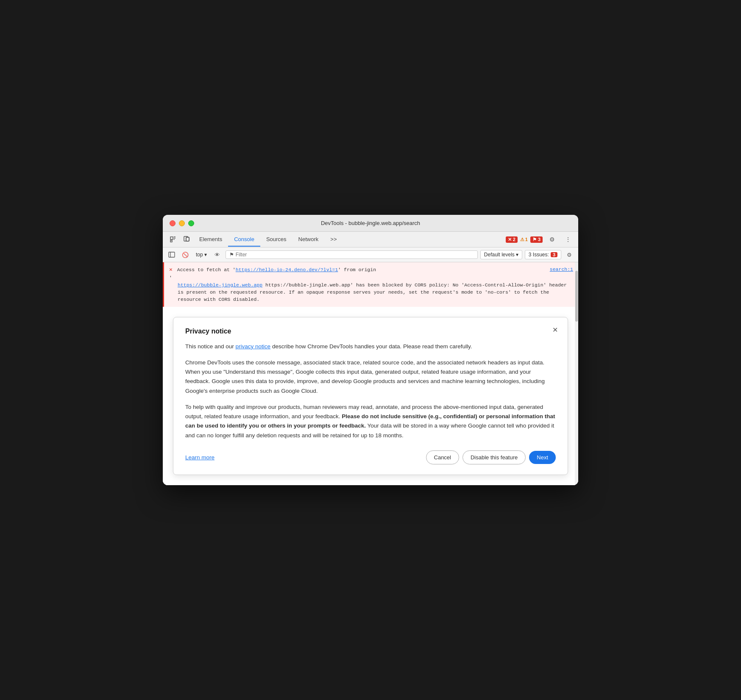 This screenshot has height=700, width=741. I want to click on chevron-down-icon: ▾, so click(206, 255).